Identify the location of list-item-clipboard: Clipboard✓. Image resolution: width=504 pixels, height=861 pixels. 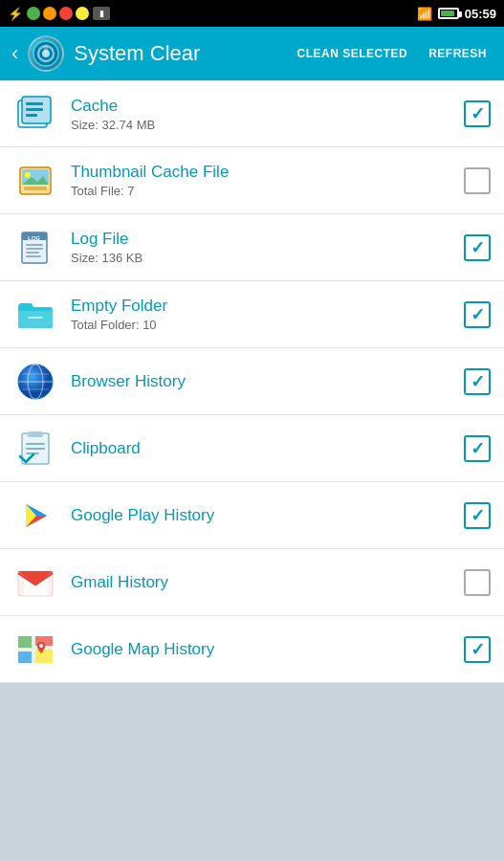
(252, 449).